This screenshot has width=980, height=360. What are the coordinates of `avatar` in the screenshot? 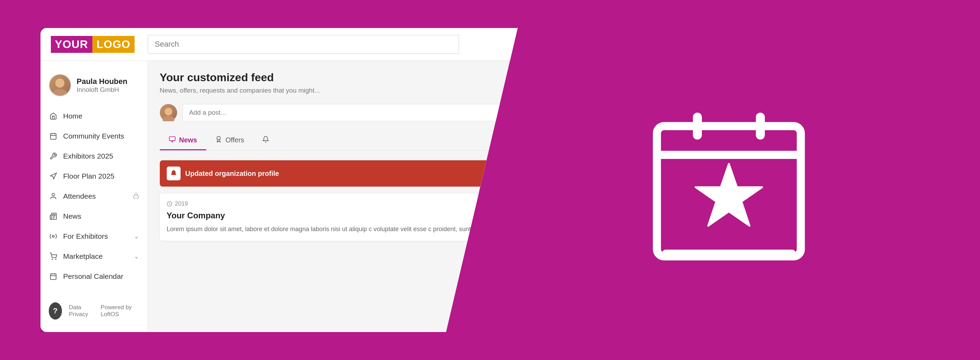 It's located at (60, 85).